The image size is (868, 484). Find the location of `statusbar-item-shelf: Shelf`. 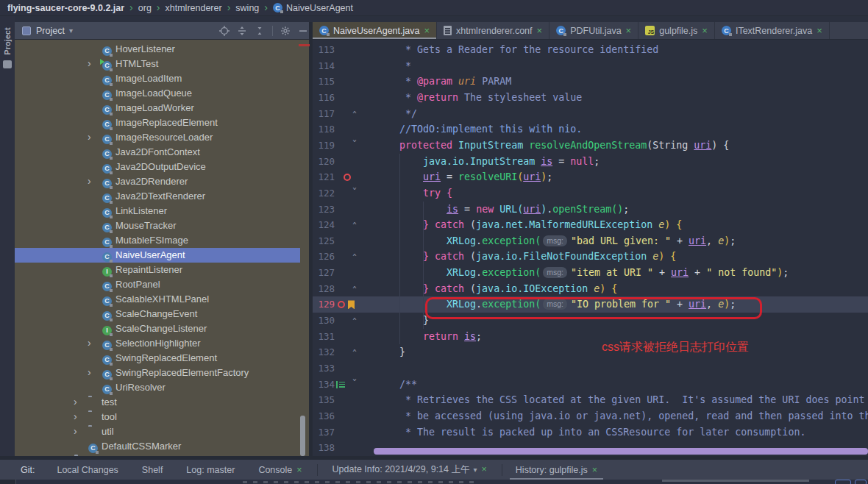

statusbar-item-shelf: Shelf is located at coordinates (153, 470).